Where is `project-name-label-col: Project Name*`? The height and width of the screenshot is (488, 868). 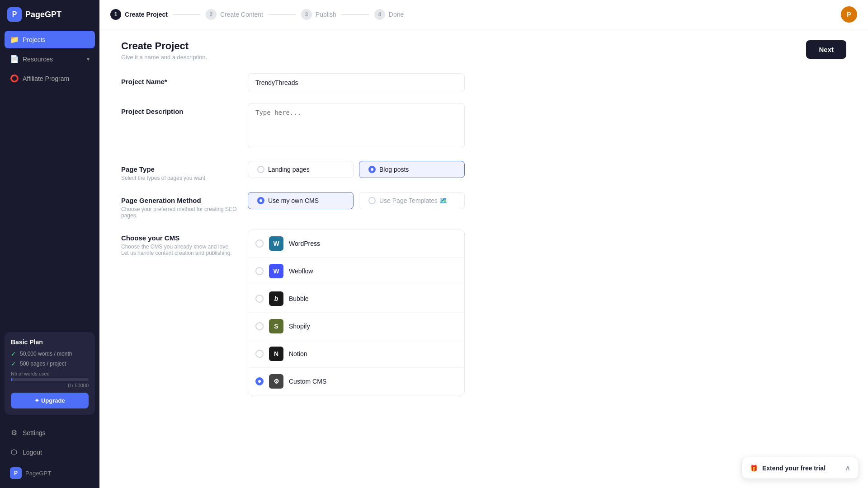 project-name-label-col: Project Name* is located at coordinates (180, 80).